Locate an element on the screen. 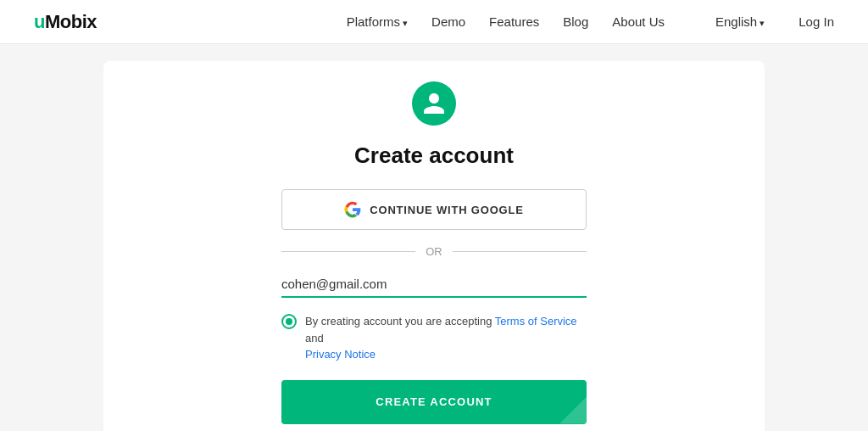  divider-line-right is located at coordinates (520, 251).